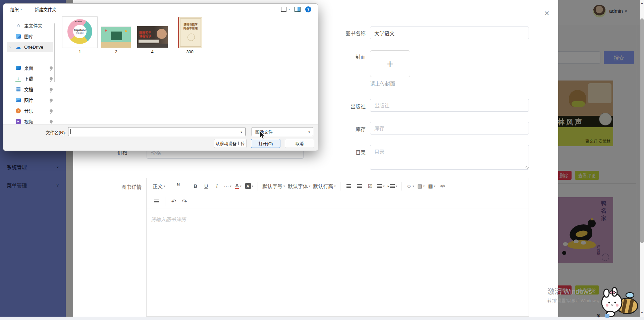 This screenshot has width=644, height=320. Describe the element at coordinates (642, 131) in the screenshot. I see `scrollbar-thumb` at that location.